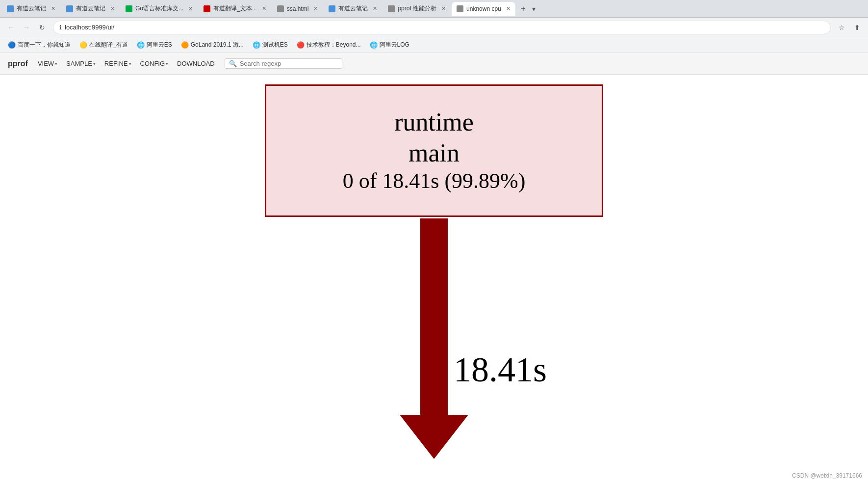  I want to click on bookmark-item-2: 🌐阿里云ES, so click(154, 45).